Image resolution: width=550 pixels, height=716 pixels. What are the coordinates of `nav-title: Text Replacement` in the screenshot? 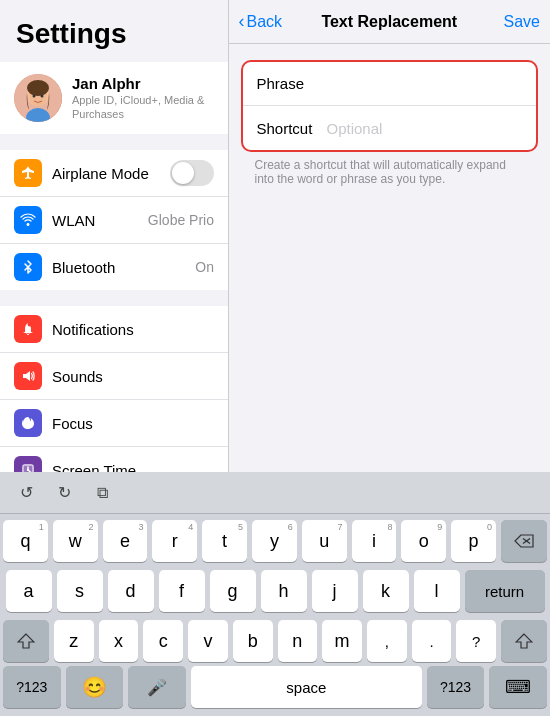 It's located at (389, 22).